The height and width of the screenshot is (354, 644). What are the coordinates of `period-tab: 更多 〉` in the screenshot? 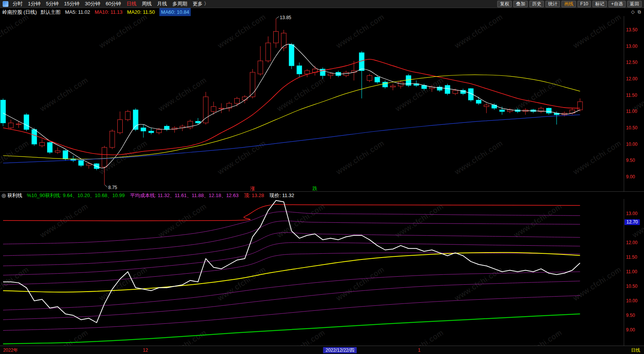 It's located at (201, 4).